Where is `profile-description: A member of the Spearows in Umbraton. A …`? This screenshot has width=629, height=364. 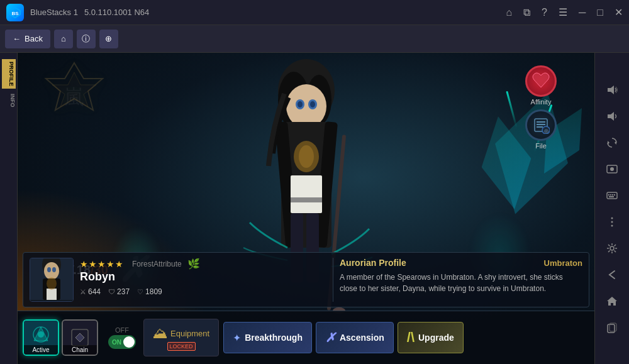
profile-description: A member of the Spearows in Umbraton. A … is located at coordinates (461, 283).